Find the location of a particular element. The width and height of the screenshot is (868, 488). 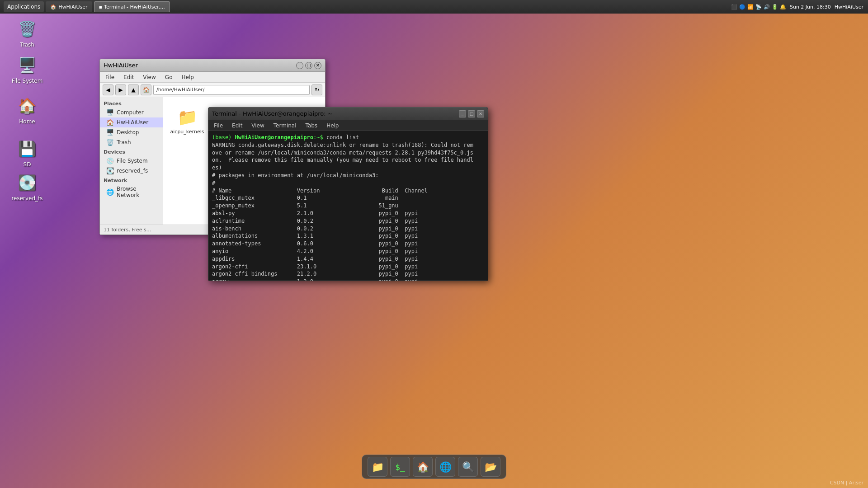

sd-label: SD is located at coordinates (27, 164).